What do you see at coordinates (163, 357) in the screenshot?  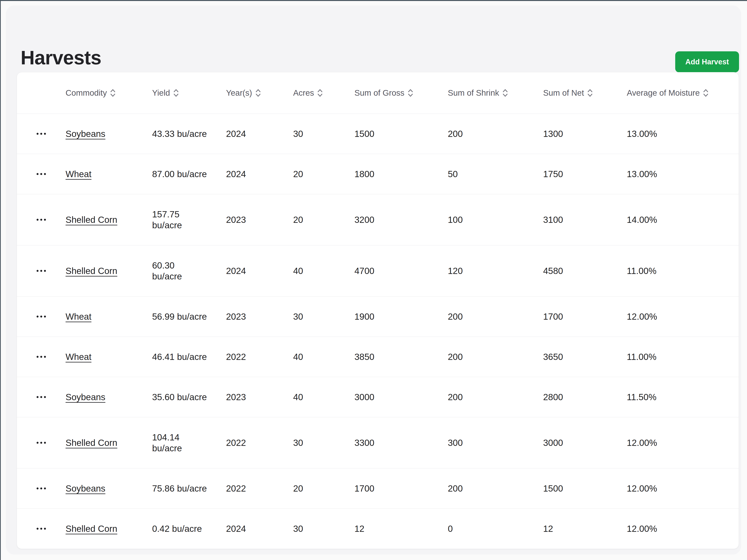 I see `yield-value: 46.41` at bounding box center [163, 357].